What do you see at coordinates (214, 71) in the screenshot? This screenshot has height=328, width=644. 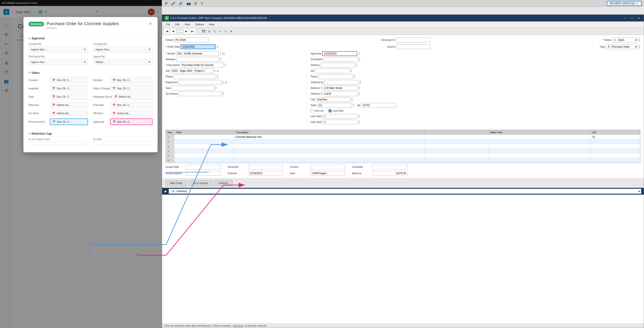 I see `job-arrows: ▲▼` at bounding box center [214, 71].